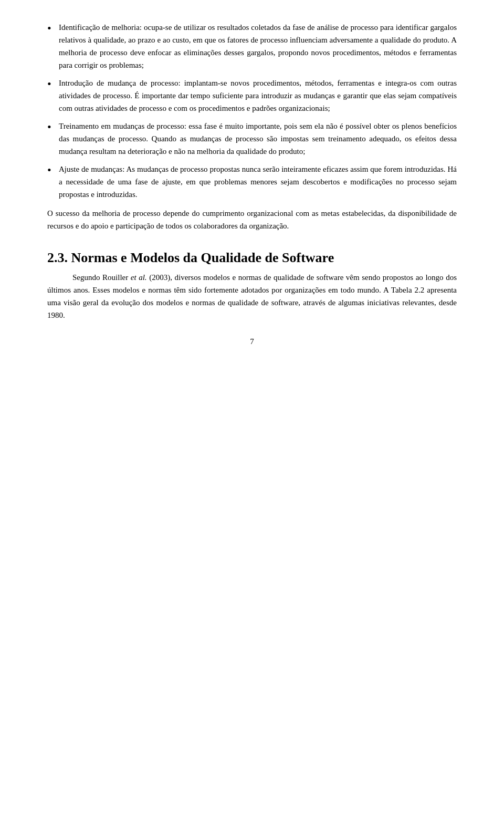  I want to click on page-number: 7, so click(252, 341).